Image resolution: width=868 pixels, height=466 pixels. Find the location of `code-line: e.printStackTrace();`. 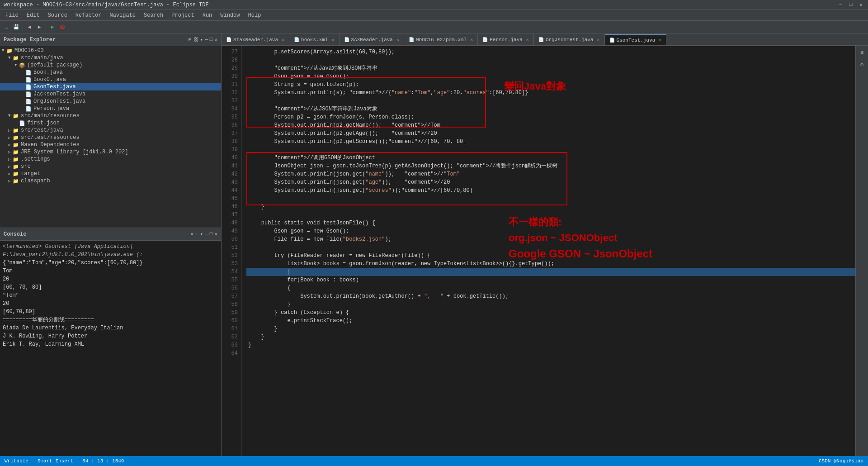

code-line: e.printStackTrace(); is located at coordinates (551, 321).